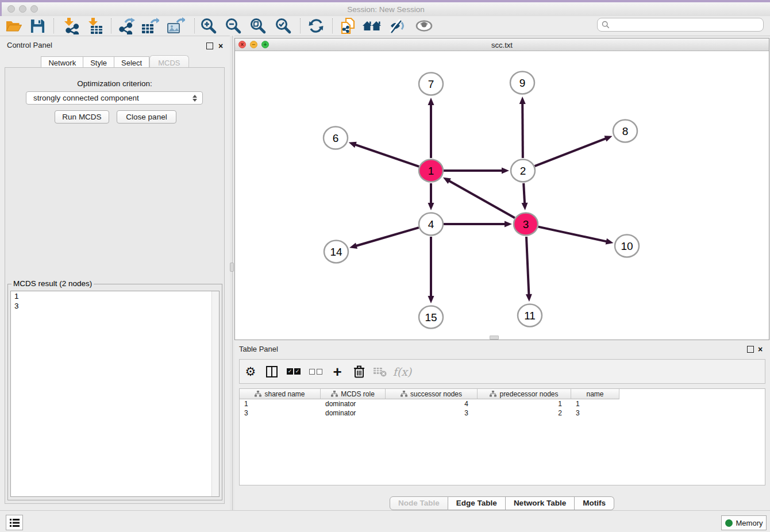 The image size is (770, 532). I want to click on show-all-icon, so click(424, 26).